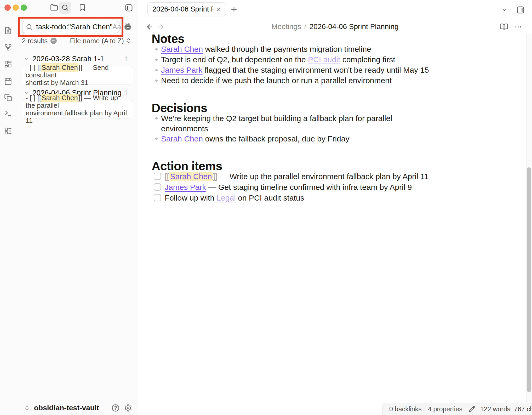 The height and width of the screenshot is (415, 532). I want to click on note-bullet: We're keeping the Q2 target but building…, so click(342, 123).